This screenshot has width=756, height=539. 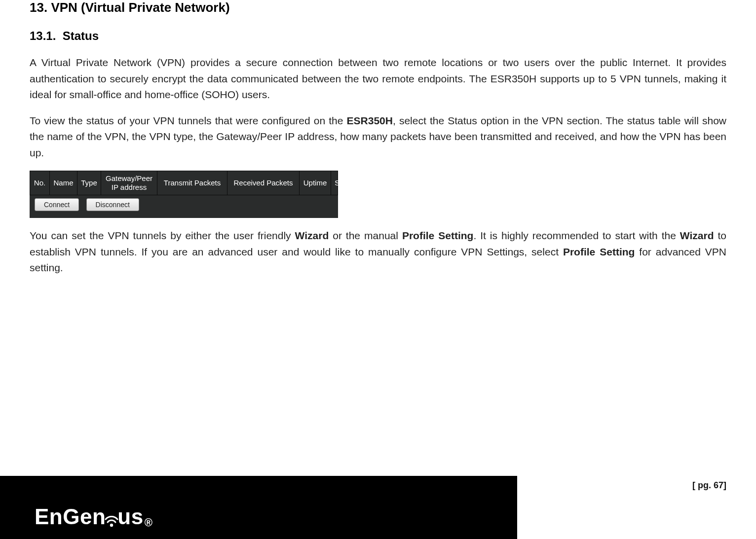 I want to click on registered-mark-icon: ®, so click(x=149, y=523).